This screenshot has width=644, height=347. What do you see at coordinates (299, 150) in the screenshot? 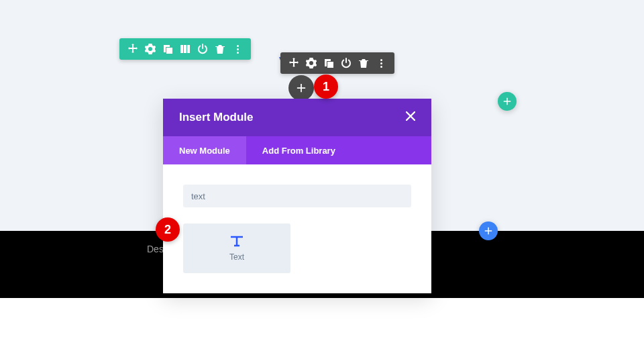
I see `tab-add-from-library: Add From Library` at bounding box center [299, 150].